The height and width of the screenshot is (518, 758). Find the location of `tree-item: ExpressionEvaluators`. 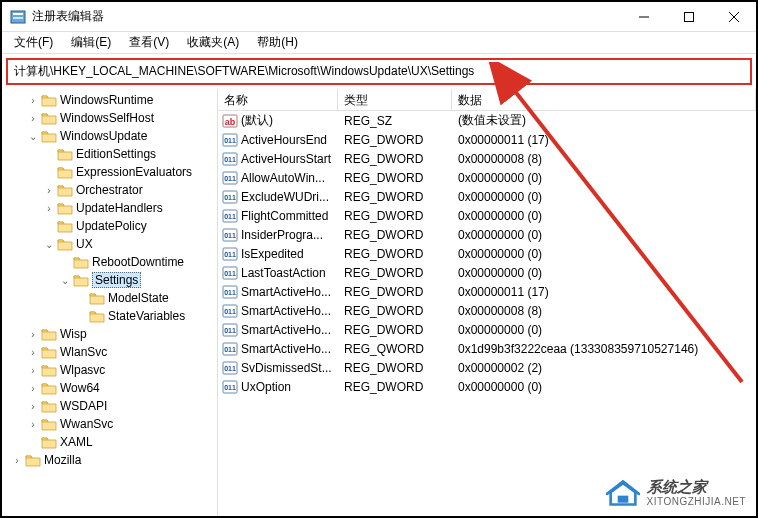

tree-item: ExpressionEvaluators is located at coordinates (110, 172).